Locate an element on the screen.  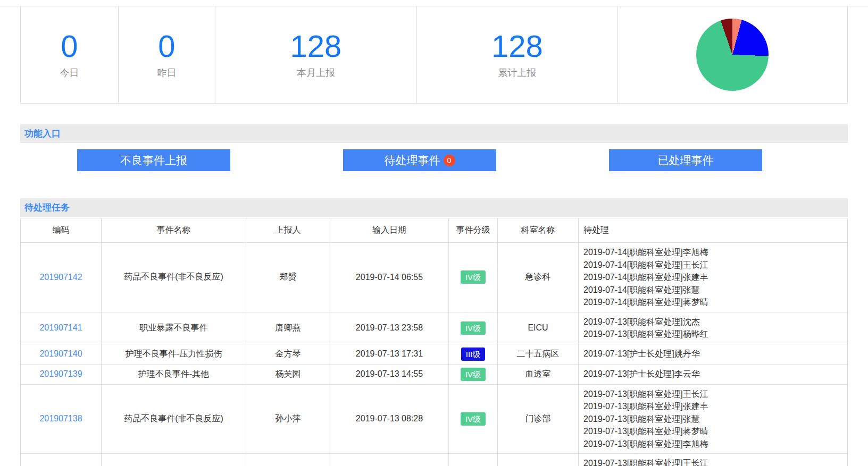
pending-handlers-cell: 2019-07-14[职能科室处理]李旭梅2019-07-14[职能科室处理]王… is located at coordinates (713, 277).